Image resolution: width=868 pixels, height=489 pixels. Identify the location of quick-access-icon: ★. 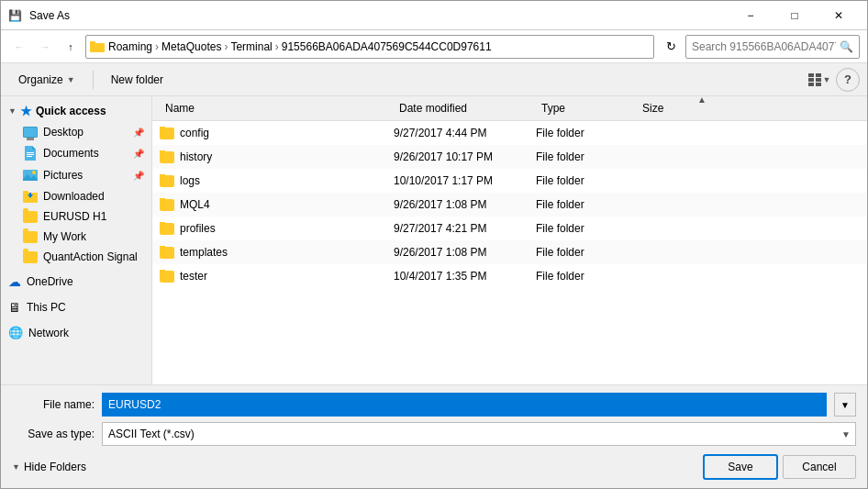
(26, 111).